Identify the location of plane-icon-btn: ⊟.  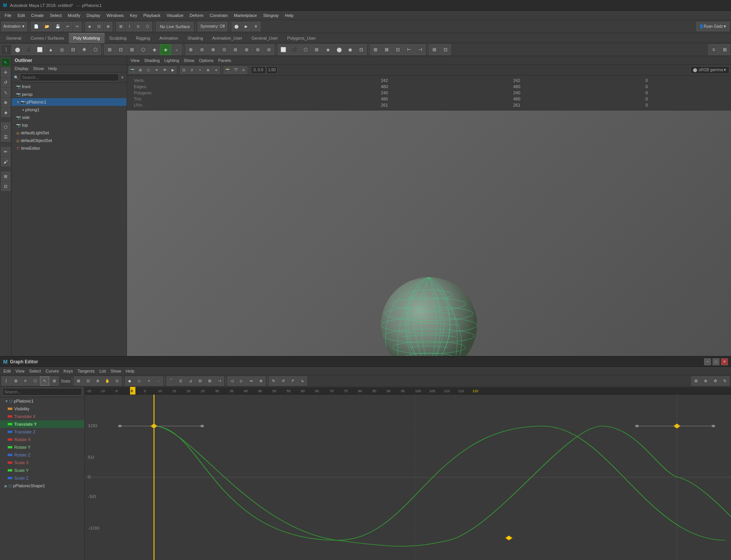
(73, 50).